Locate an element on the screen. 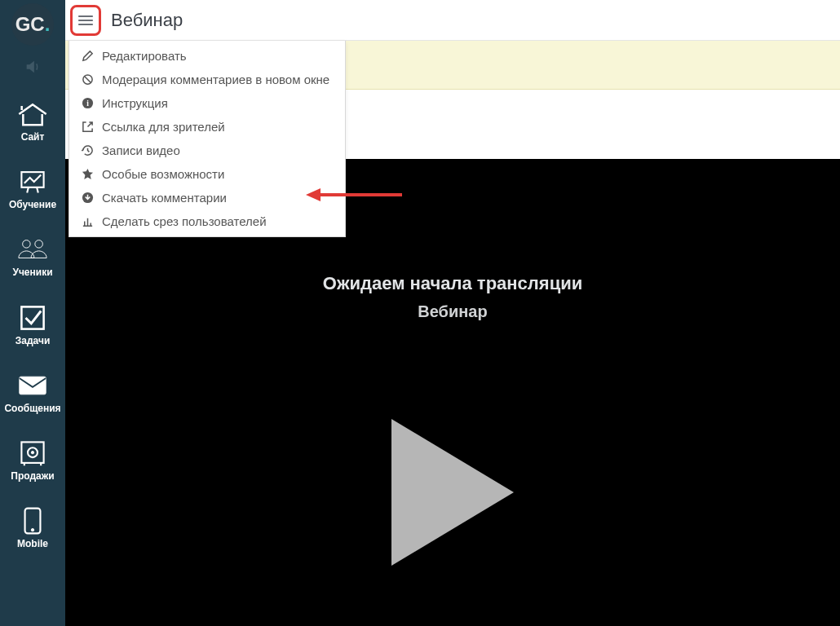 This screenshot has width=840, height=626. pencil-icon is located at coordinates (87, 56).